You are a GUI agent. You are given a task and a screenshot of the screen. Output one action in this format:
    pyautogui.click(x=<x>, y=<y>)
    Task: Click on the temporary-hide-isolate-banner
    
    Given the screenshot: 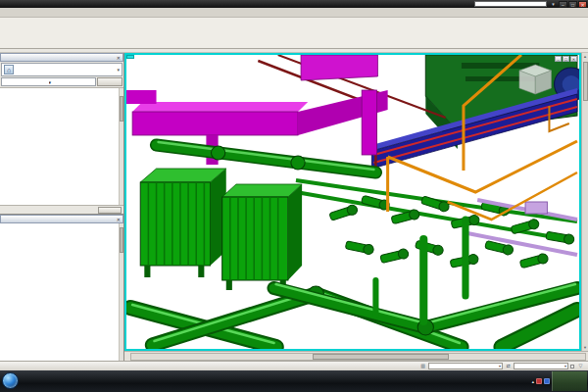 What is the action you would take?
    pyautogui.click(x=130, y=57)
    